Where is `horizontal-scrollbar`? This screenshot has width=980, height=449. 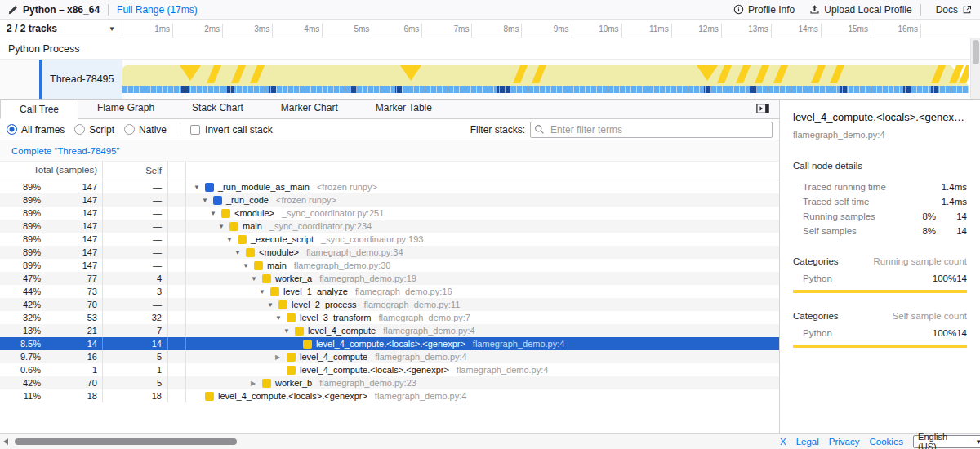 horizontal-scrollbar is located at coordinates (390, 442).